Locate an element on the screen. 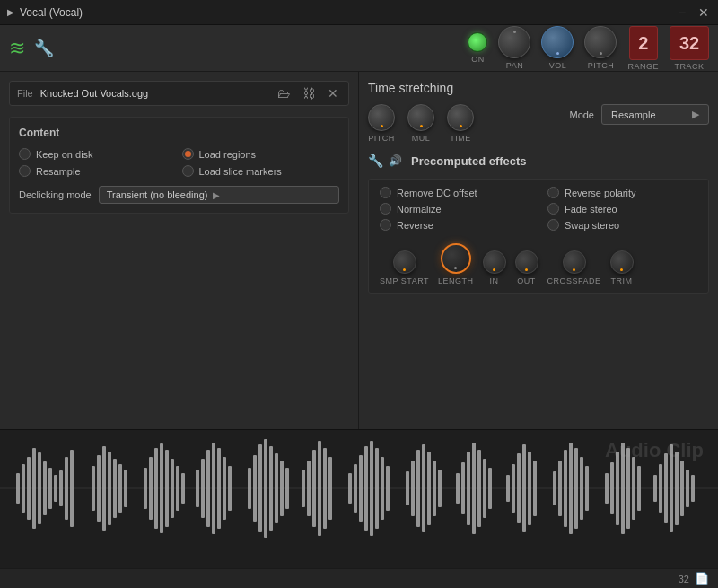 Image resolution: width=718 pixels, height=588 pixels. effect-normalize: Normalize is located at coordinates (454, 208).